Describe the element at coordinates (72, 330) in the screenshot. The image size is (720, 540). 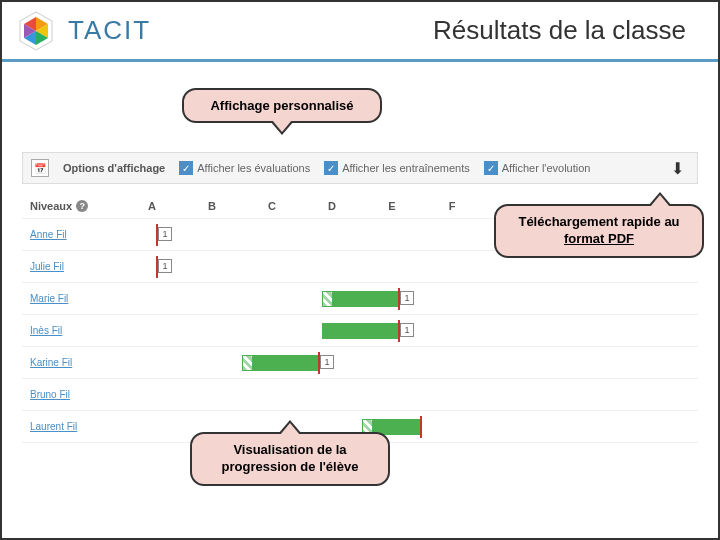
I see `student-link: Inès Fil` at that location.